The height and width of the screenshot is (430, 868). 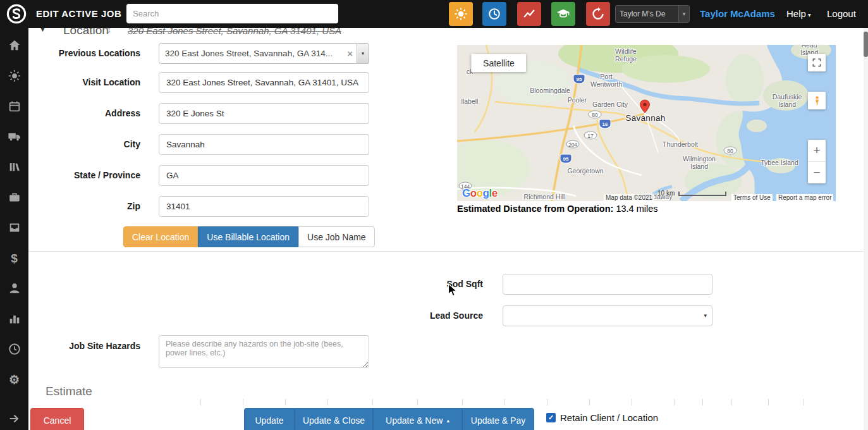 I want to click on expand-sidebar-arrow-icon, so click(x=15, y=419).